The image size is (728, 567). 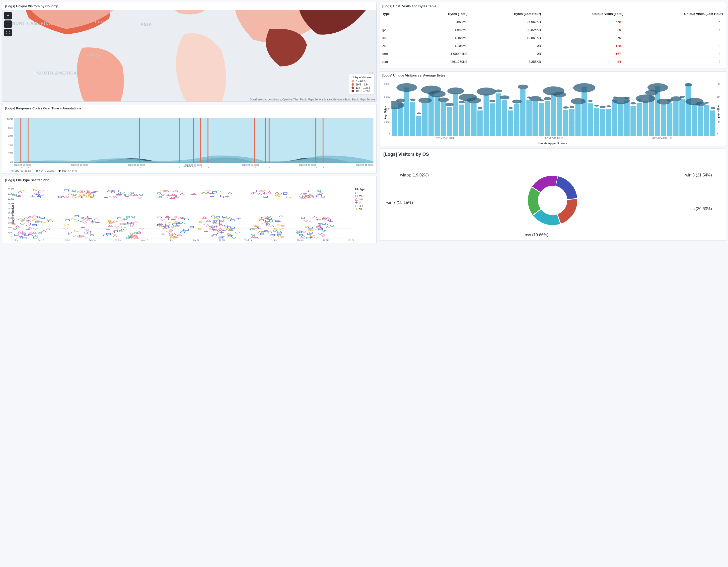 What do you see at coordinates (553, 54) in the screenshot?
I see `table-row: deb 1,000.41KB 0B 167↓ 0↓` at bounding box center [553, 54].